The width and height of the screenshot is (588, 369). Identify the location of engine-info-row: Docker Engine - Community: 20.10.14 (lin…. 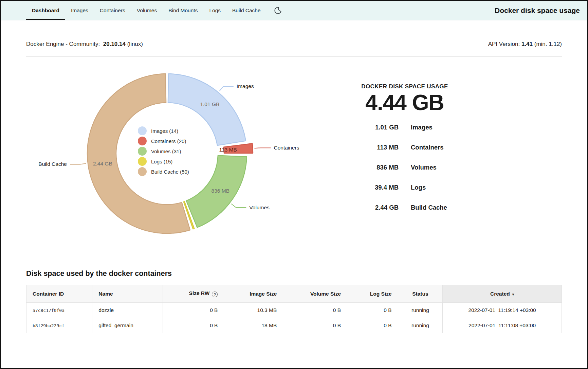
(294, 38).